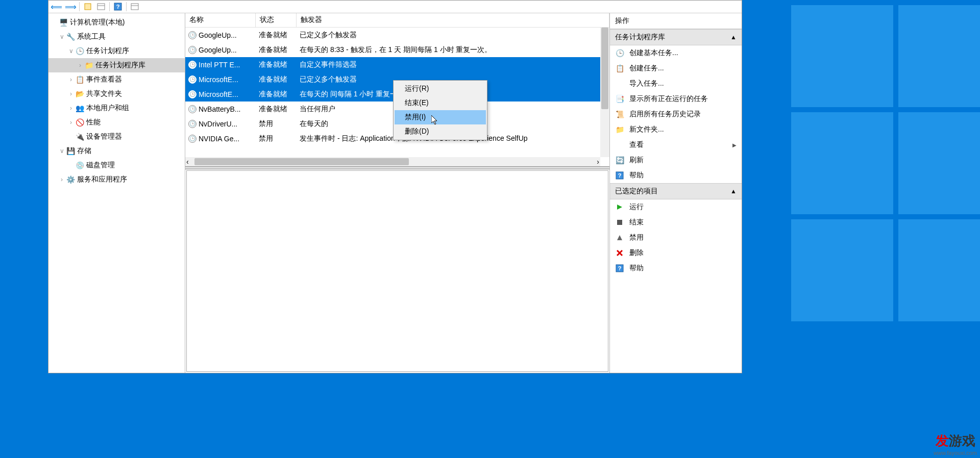 The image size is (980, 458). I want to click on action-create-basic-task: 🕒创建基本任务..., so click(676, 53).